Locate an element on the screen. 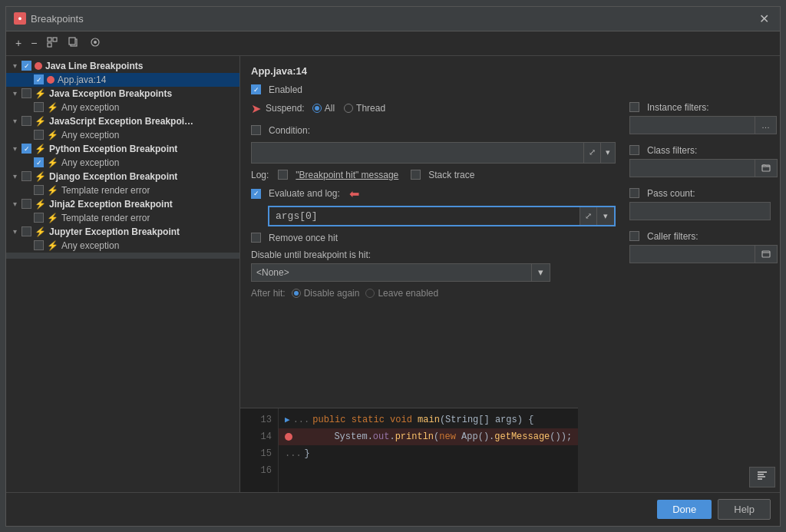  tree-item-js-exception: ▾ ⚡ JavaScript Exception Breakpoints is located at coordinates (123, 121).